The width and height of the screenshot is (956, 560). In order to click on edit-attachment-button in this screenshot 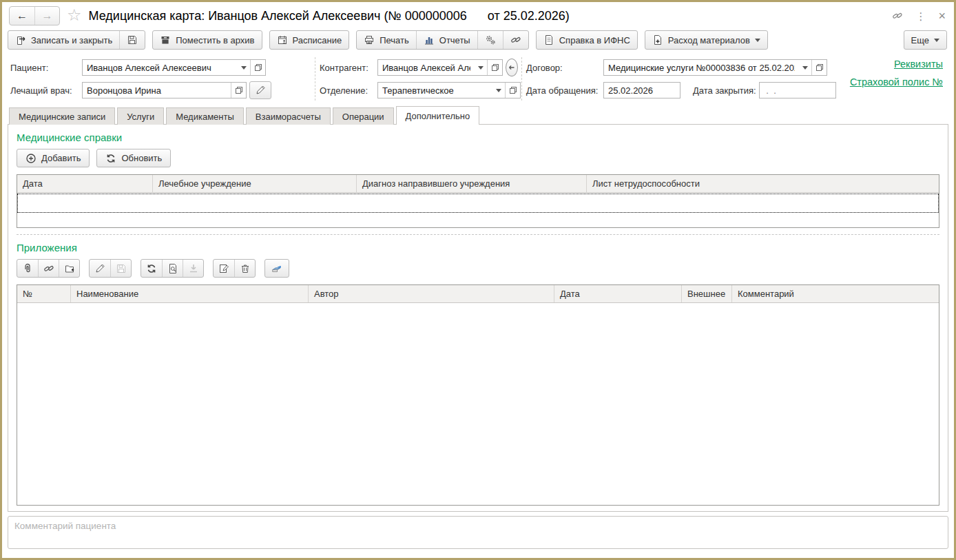, I will do `click(100, 269)`.